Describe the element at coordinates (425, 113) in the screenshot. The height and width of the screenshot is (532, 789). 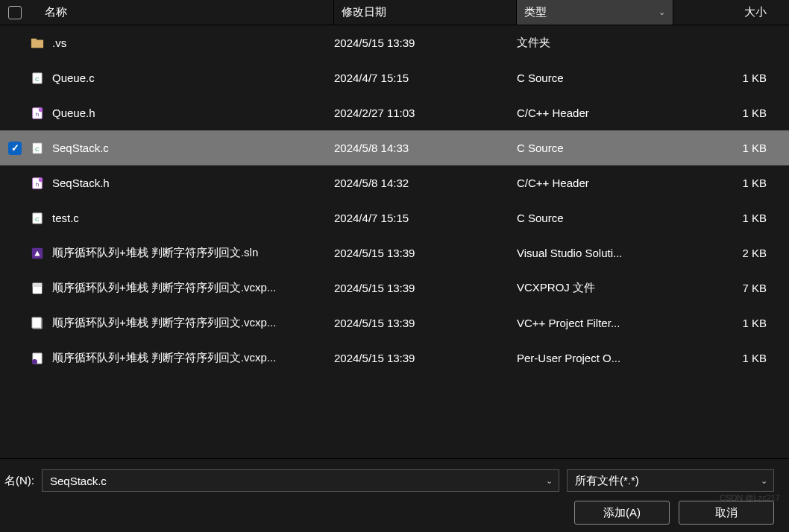
I see `row-date-cell: 2024/2/27 11:03` at that location.